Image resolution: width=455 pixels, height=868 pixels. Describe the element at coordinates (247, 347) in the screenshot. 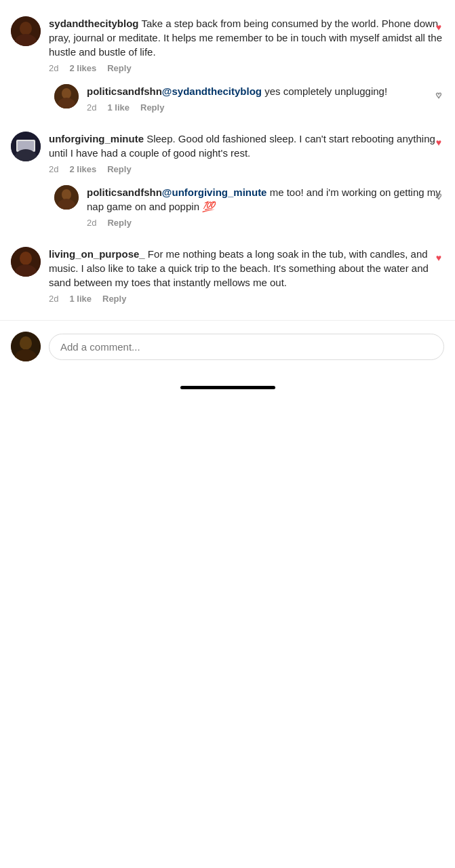

I see `comment-input` at that location.